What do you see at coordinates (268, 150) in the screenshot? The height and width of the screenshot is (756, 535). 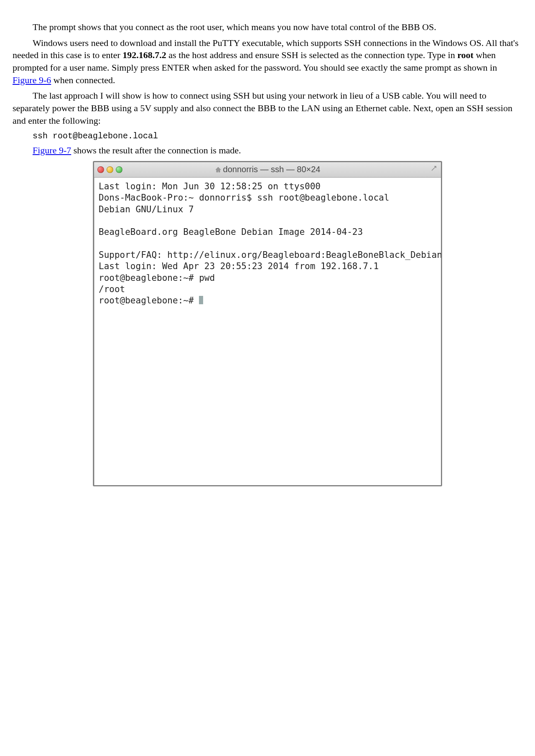 I see `paragraph-4: Figure 9-7 shows the result after the co…` at bounding box center [268, 150].